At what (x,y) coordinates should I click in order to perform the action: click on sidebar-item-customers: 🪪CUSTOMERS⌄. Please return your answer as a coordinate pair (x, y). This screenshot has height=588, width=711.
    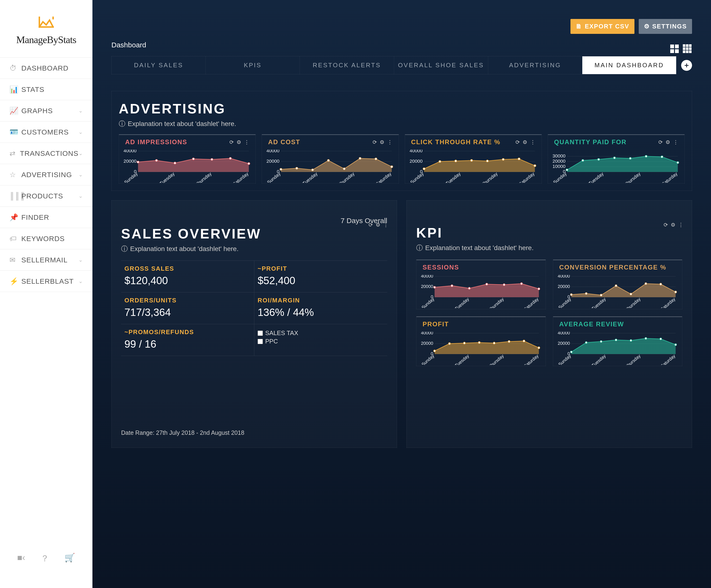
    Looking at the image, I should click on (46, 132).